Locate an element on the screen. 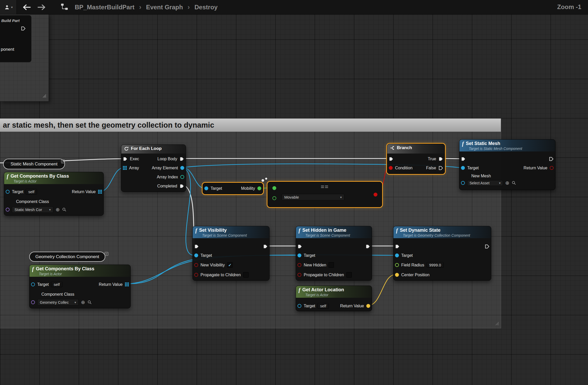  array-element-pin is located at coordinates (182, 168).